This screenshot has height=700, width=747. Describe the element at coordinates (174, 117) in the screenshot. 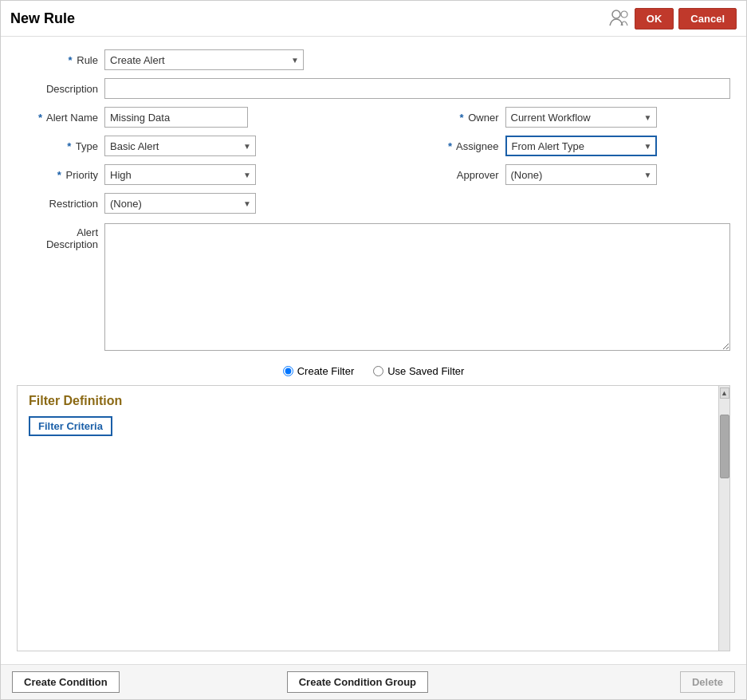

I see `alert-name-row: * Alert Name` at that location.